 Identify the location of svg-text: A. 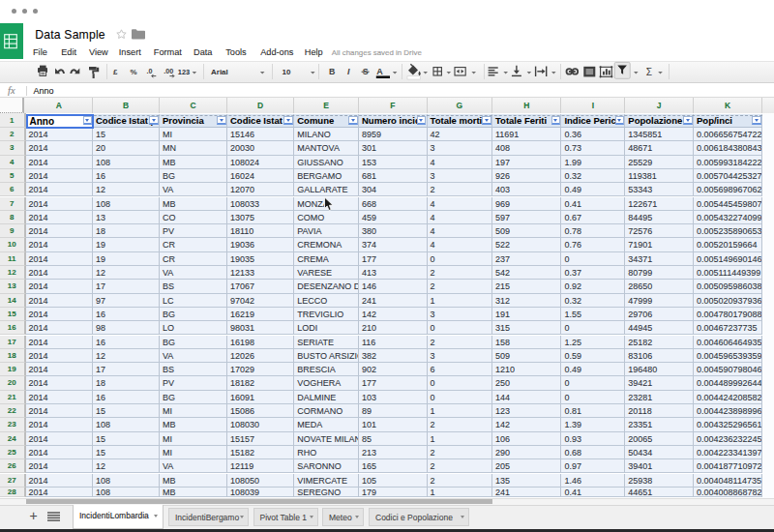
(379, 71).